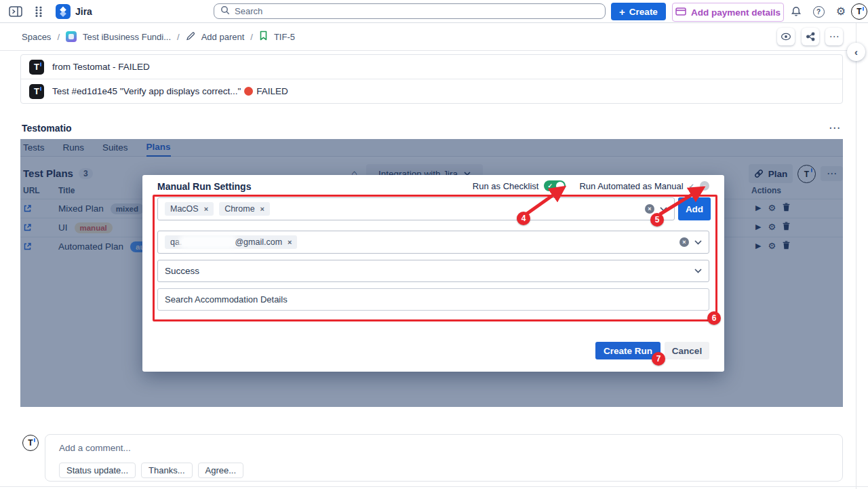 The height and width of the screenshot is (489, 868). What do you see at coordinates (831, 174) in the screenshot?
I see `panel-more-button: ⋯` at bounding box center [831, 174].